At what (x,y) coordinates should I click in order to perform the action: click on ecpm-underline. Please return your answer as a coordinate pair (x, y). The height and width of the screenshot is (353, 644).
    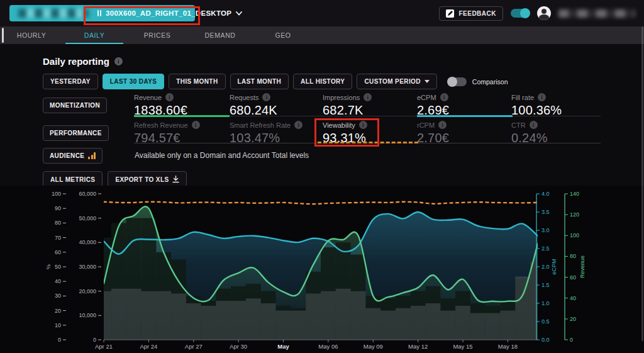
    Looking at the image, I should click on (465, 116).